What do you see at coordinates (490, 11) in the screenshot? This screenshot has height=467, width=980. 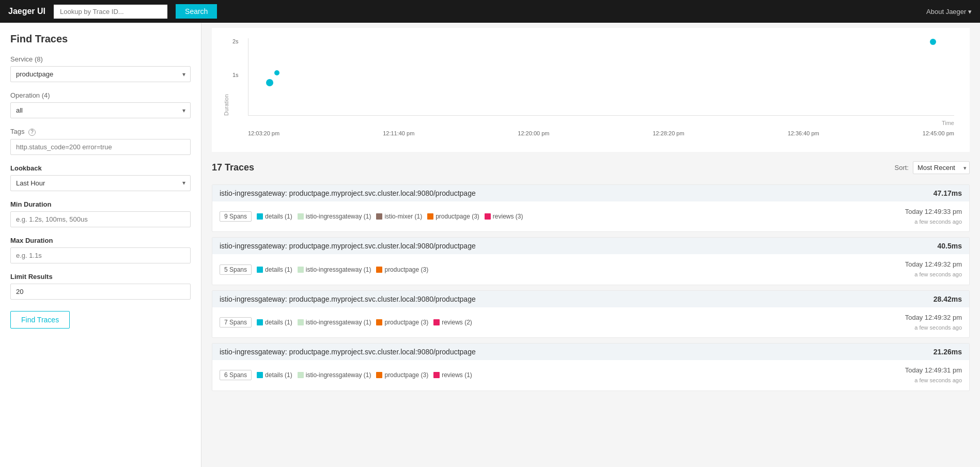 I see `header: Jaeger UI Search About Jaeger ▾` at bounding box center [490, 11].